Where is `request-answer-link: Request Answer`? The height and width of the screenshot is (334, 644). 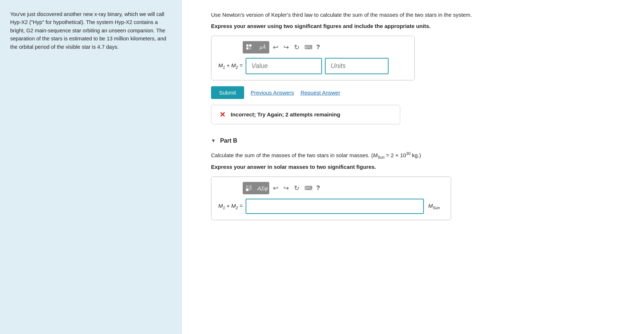 request-answer-link: Request Answer is located at coordinates (320, 92).